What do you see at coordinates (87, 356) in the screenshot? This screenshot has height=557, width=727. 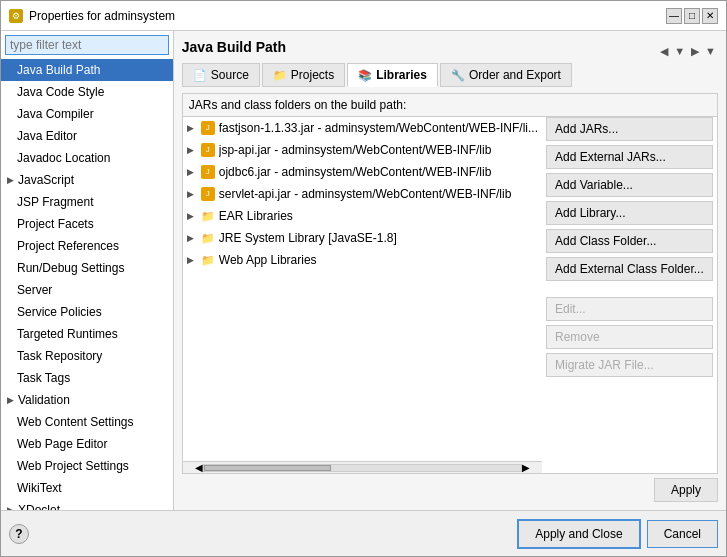 I see `tree-item: Task Repository` at bounding box center [87, 356].